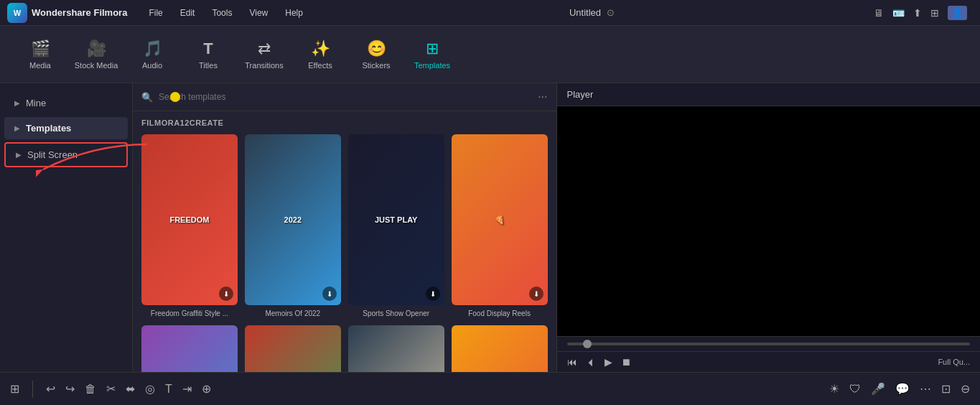  I want to click on logo-icon: W, so click(17, 13).